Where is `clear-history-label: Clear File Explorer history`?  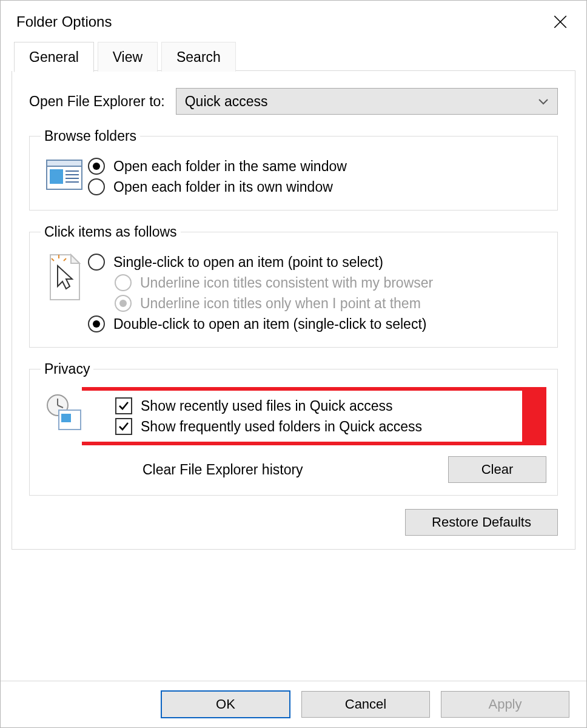
clear-history-label: Clear File Explorer history is located at coordinates (223, 470).